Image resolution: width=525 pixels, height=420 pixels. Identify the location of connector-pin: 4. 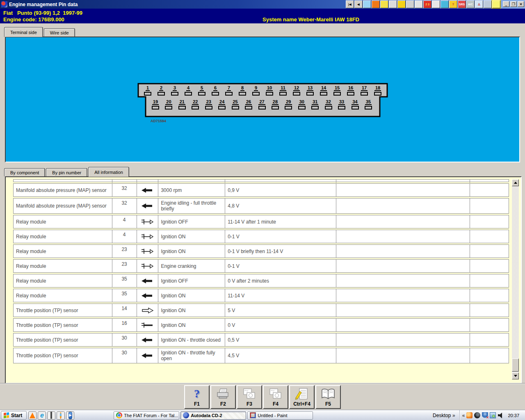
(188, 91).